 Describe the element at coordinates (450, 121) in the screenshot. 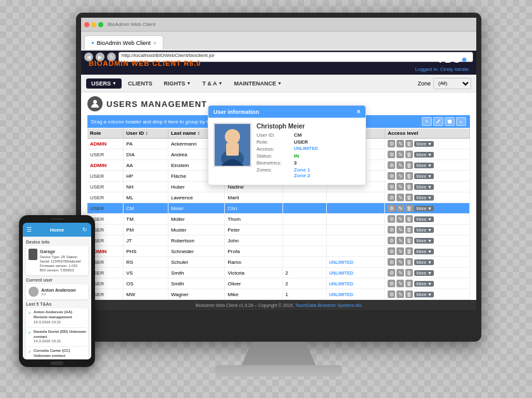

I see `delete-user-button` at that location.